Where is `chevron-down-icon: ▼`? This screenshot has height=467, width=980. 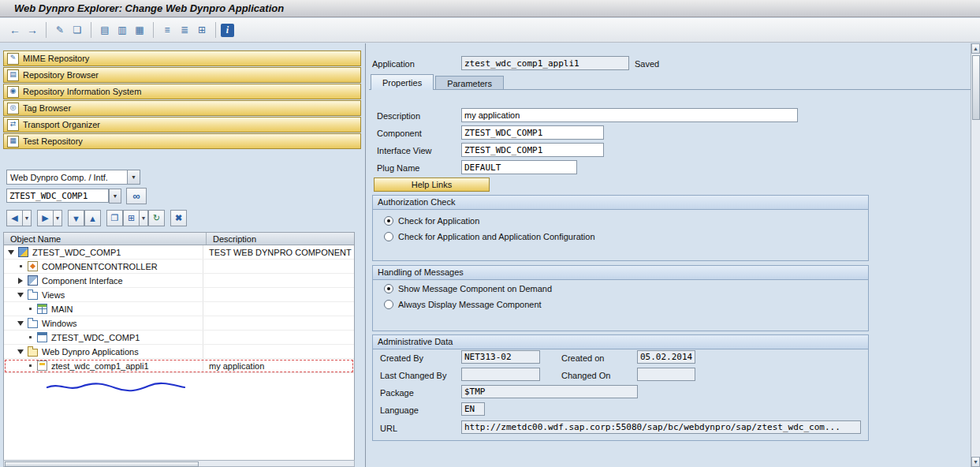
chevron-down-icon: ▼ is located at coordinates (133, 177).